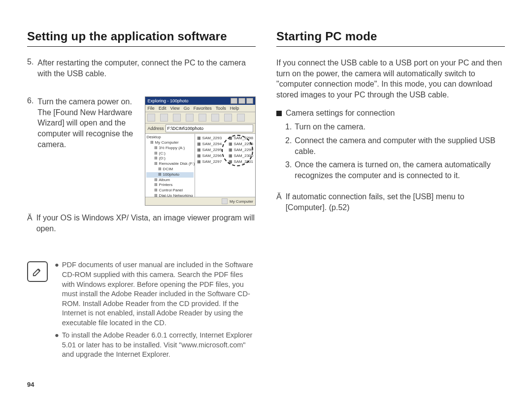  Describe the element at coordinates (141, 68) in the screenshot. I see `step-5: 5. After restarting the computer, connec…` at that location.